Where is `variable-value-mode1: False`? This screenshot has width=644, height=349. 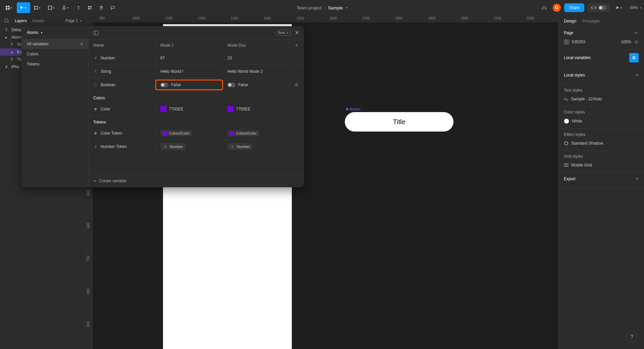 variable-value-mode1: False is located at coordinates (189, 85).